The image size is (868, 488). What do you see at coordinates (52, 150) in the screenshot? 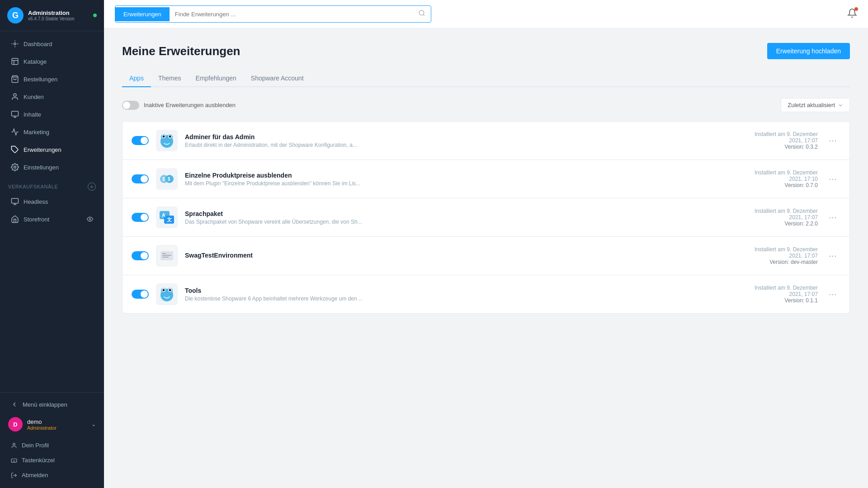
I see `sidebar-item-erweiterungen: Erweiterungen` at bounding box center [52, 150].